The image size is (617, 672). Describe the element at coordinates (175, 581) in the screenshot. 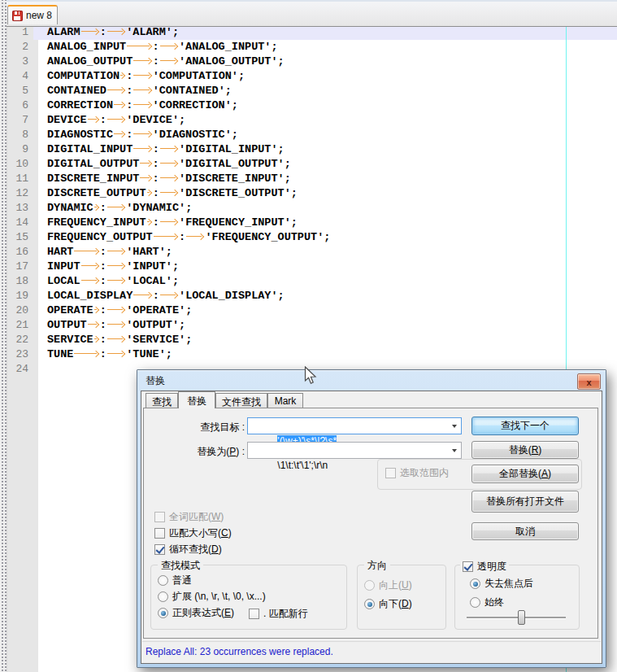

I see `search-mode-normal-radio: 普通` at that location.